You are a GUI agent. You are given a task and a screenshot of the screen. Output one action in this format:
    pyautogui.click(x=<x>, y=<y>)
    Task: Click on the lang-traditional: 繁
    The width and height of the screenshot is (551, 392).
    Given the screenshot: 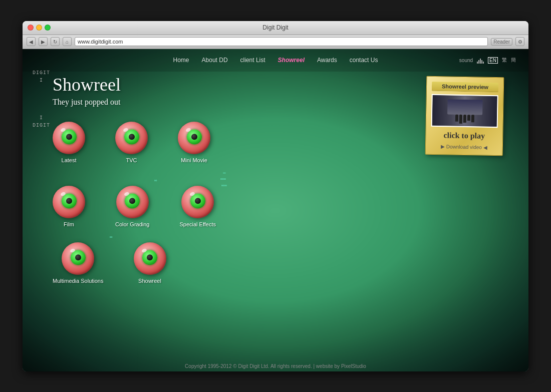 What is the action you would take?
    pyautogui.click(x=504, y=60)
    